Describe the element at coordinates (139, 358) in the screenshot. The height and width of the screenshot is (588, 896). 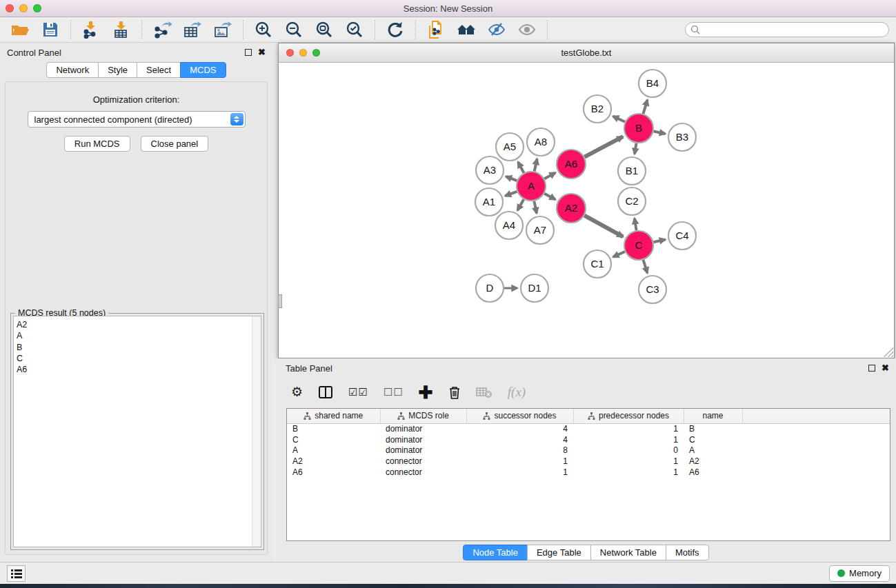
I see `mcds-result-item: C` at that location.